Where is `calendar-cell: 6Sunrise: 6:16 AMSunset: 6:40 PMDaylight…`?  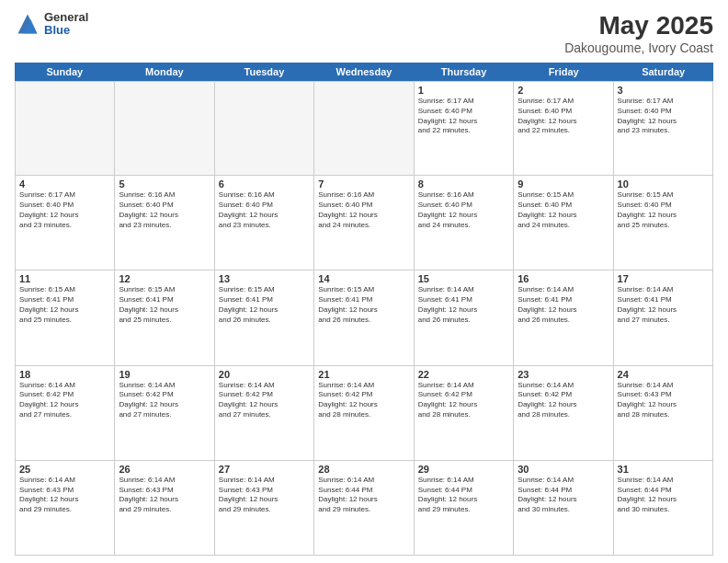
calendar-cell: 6Sunrise: 6:16 AMSunset: 6:40 PMDaylight… is located at coordinates (265, 223).